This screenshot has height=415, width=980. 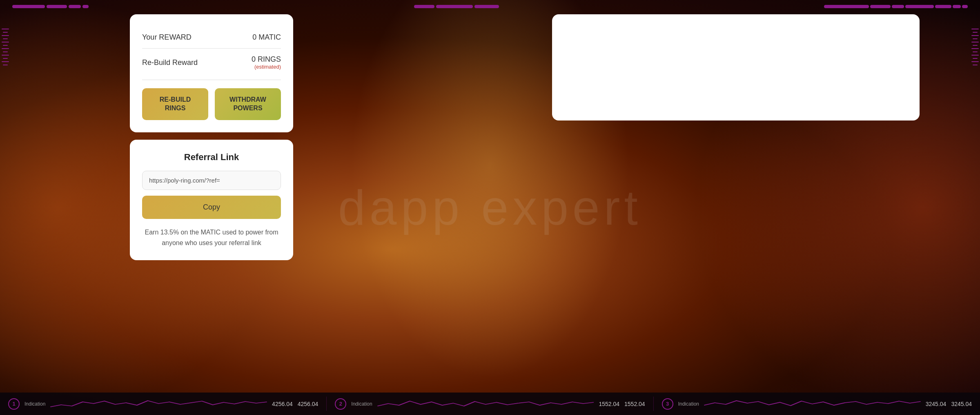 I want to click on referral-description: Earn 13.5% on the MATIC used to power fr…, so click(x=212, y=238).